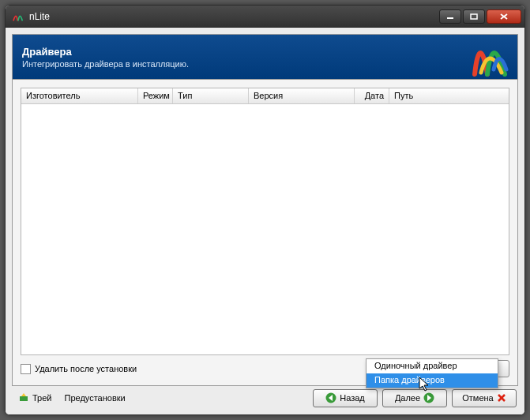 The height and width of the screenshot is (420, 530). I want to click on next-button: Далее, so click(415, 398).